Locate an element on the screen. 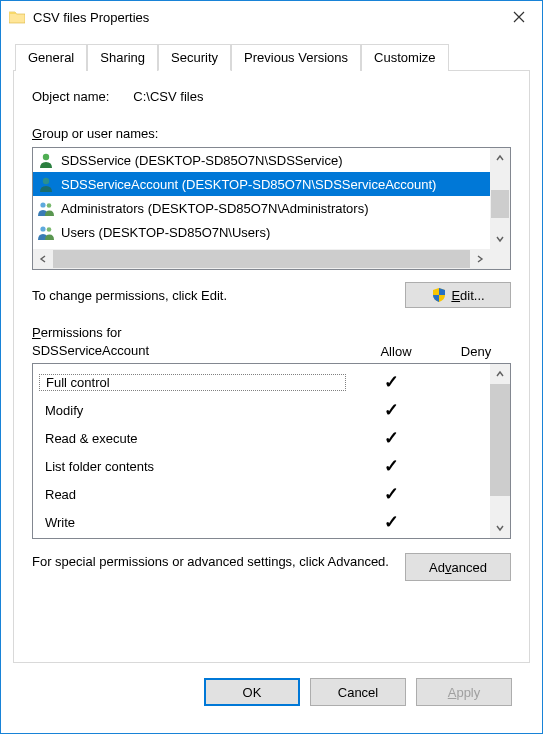 This screenshot has height=734, width=543. tab-sharing: Sharing is located at coordinates (122, 58).